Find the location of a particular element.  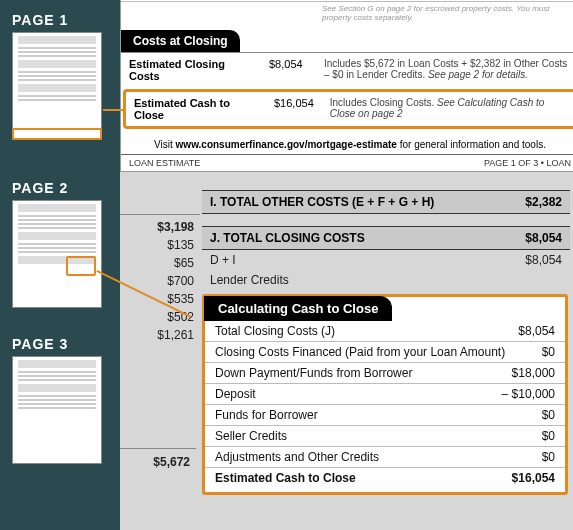

row-lender-credits: Lender Credits is located at coordinates (386, 280).